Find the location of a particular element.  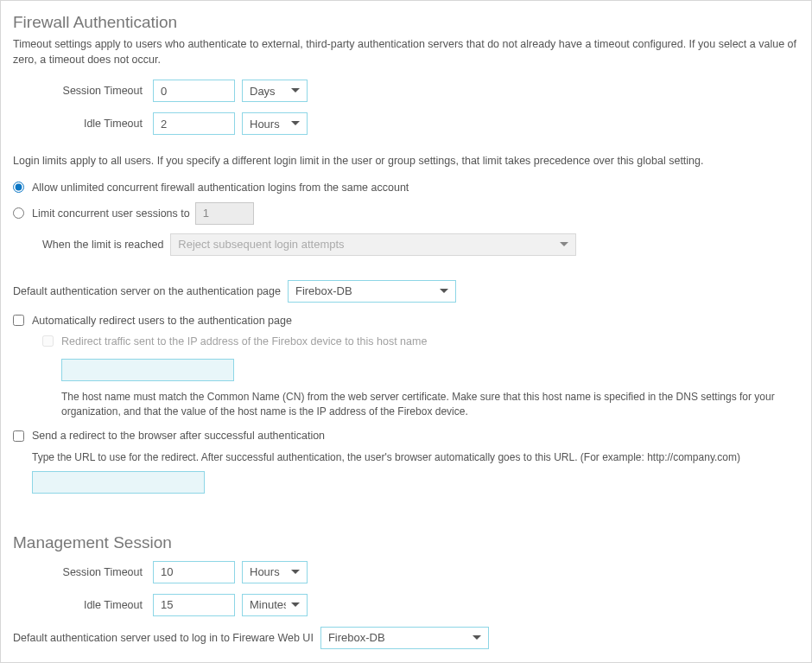

default-auth-server-select: Firebox-DB is located at coordinates (371, 291).